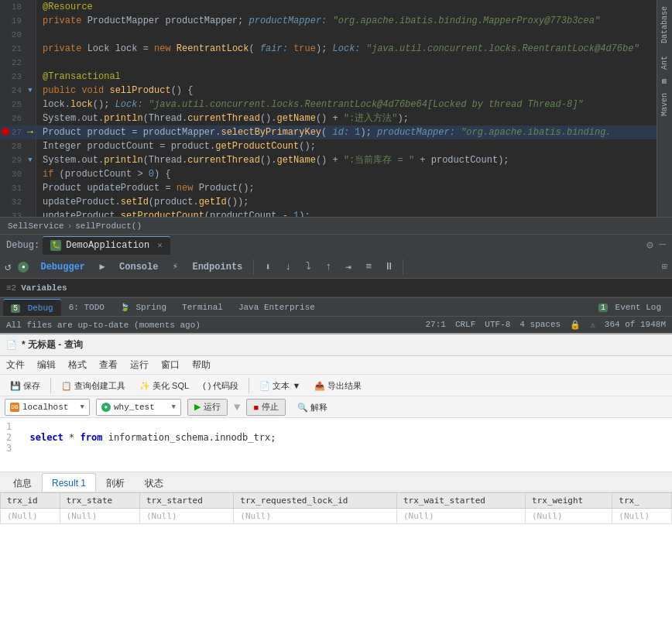 This screenshot has width=672, height=638. Describe the element at coordinates (593, 325) in the screenshot. I see `warning-icon: ⚠` at that location.